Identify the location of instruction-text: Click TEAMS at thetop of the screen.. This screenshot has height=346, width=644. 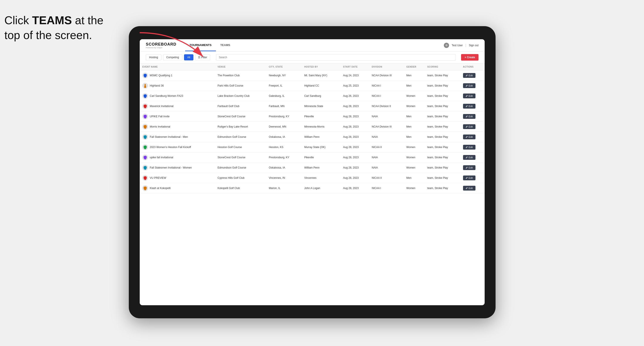
(54, 28).